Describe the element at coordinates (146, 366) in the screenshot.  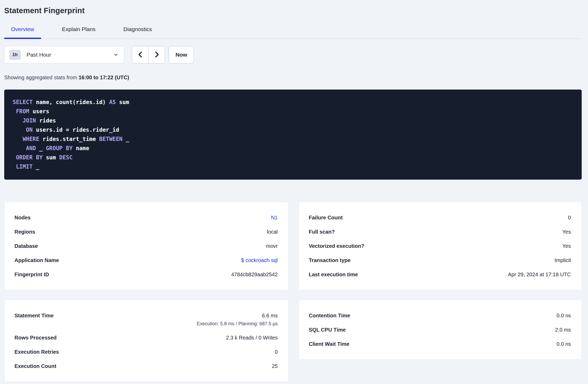
I see `stat-row-execution-count: Execution Count25` at that location.